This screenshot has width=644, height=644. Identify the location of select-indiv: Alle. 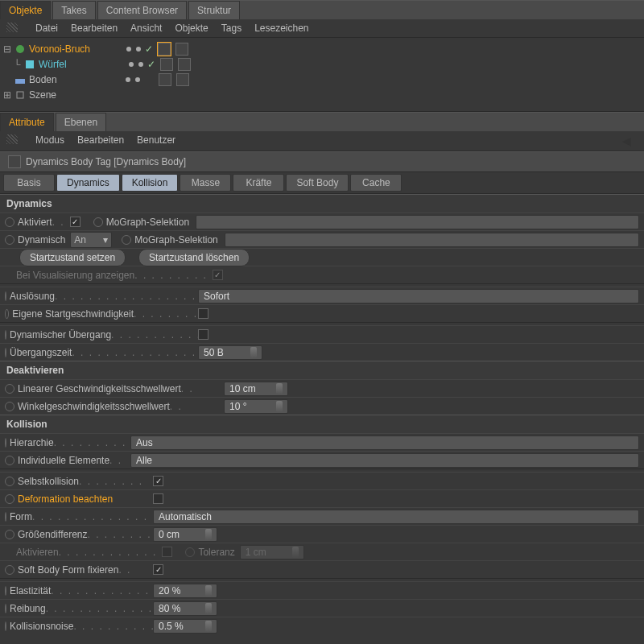
(385, 460).